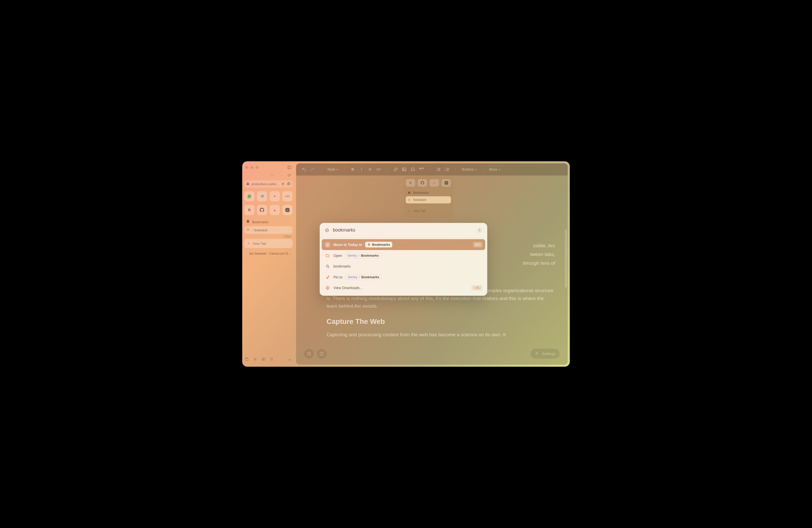 The height and width of the screenshot is (528, 812). I want to click on add-space-icon: ＋, so click(290, 360).